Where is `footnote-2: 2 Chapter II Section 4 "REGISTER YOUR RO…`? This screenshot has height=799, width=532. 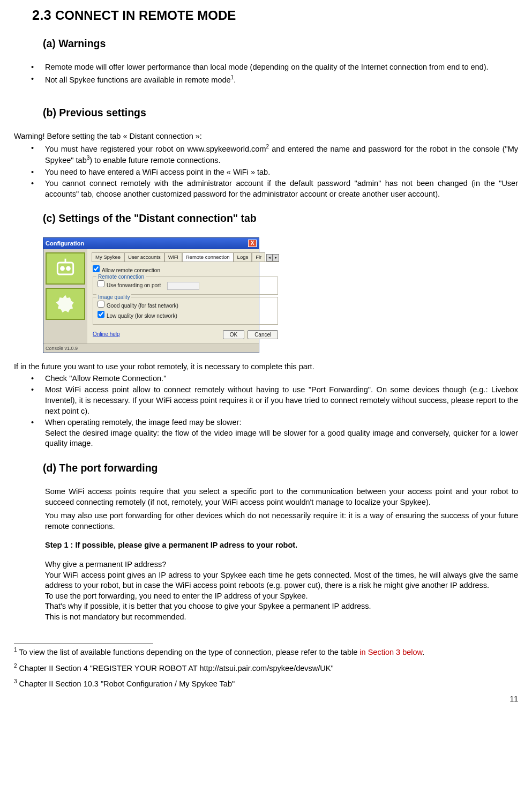
footnote-2: 2 Chapter II Section 4 "REGISTER YOUR RO… is located at coordinates (266, 668).